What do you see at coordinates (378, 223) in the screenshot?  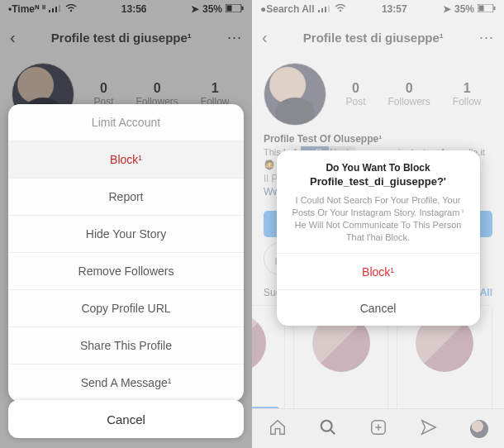 I see `dialog-body: I Could Not Search For Your Profile, You…` at bounding box center [378, 223].